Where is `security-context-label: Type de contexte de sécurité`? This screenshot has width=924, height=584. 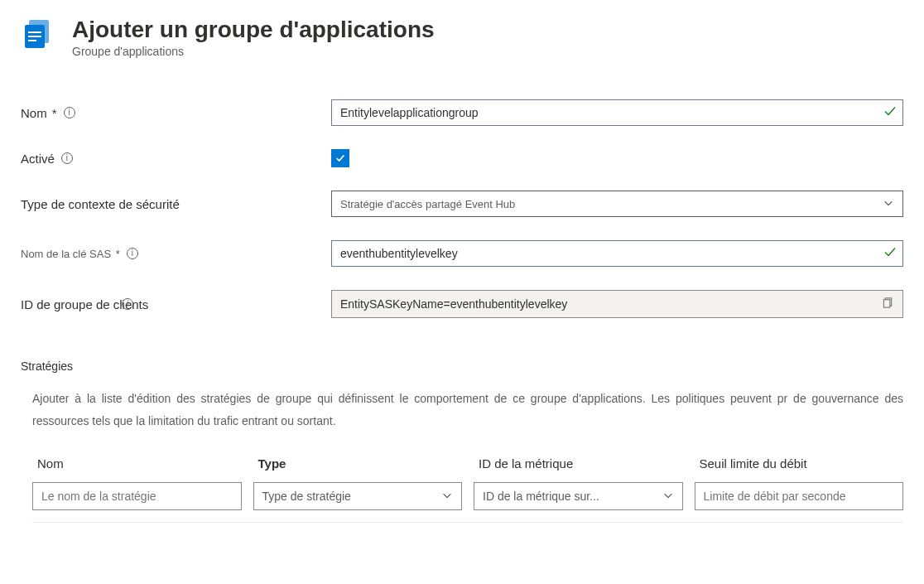
security-context-label: Type de contexte de sécurité is located at coordinates (176, 204).